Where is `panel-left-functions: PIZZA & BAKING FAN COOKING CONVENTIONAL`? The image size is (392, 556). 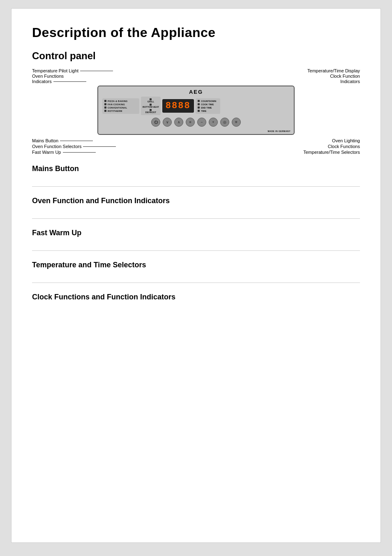 panel-left-functions: PIZZA & BAKING FAN COOKING CONVENTIONAL is located at coordinates (121, 106).